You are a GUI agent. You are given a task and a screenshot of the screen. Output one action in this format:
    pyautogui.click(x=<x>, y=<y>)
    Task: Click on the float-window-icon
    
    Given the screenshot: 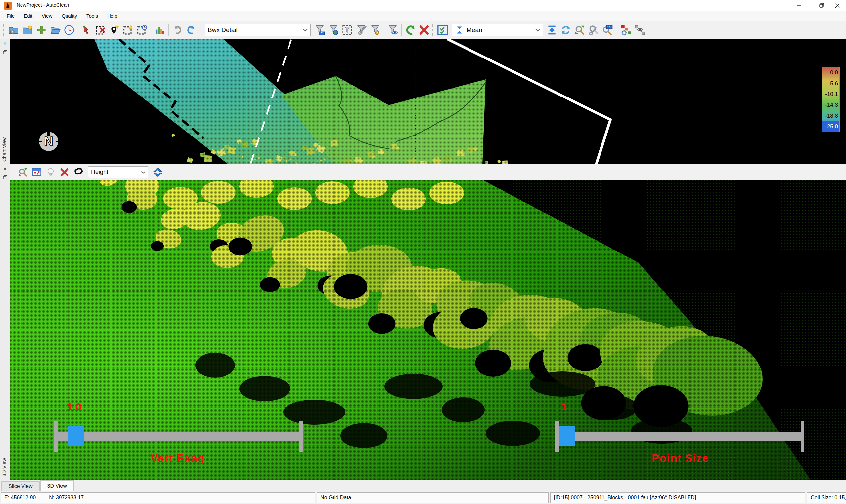 What is the action you would take?
    pyautogui.click(x=5, y=52)
    